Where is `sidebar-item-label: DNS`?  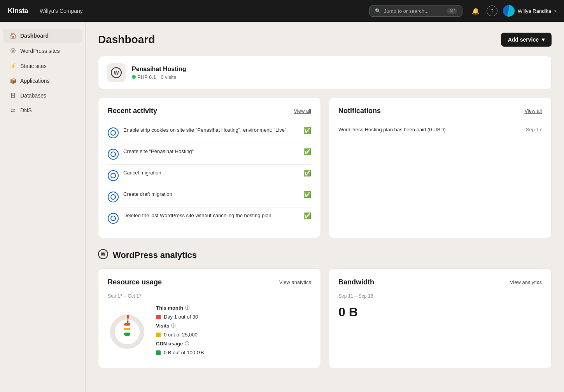
sidebar-item-label: DNS is located at coordinates (26, 110).